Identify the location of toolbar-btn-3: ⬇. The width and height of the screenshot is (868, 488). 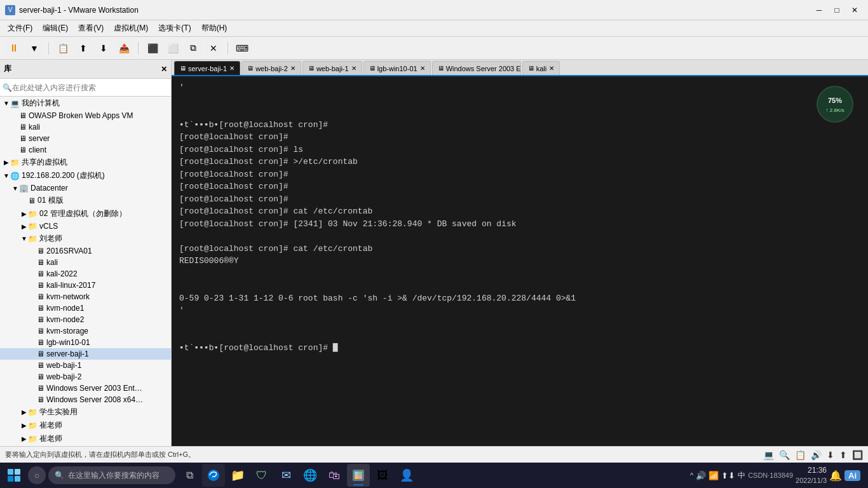
(104, 48).